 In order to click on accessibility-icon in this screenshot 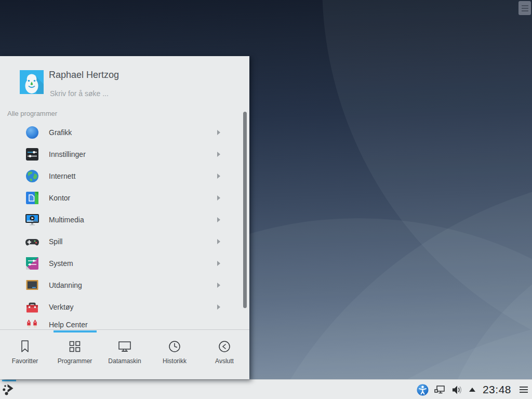, I will do `click(423, 390)`.